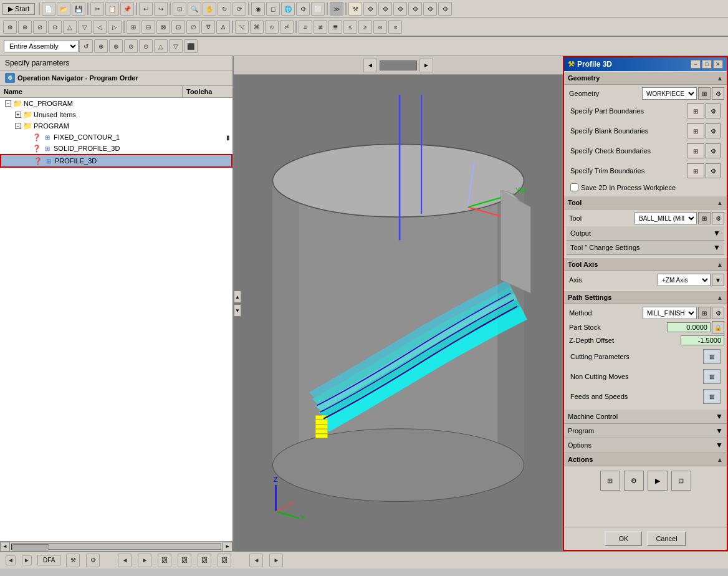 The image size is (728, 576). Describe the element at coordinates (40, 27) in the screenshot. I see `tb2-3: ⊘` at that location.